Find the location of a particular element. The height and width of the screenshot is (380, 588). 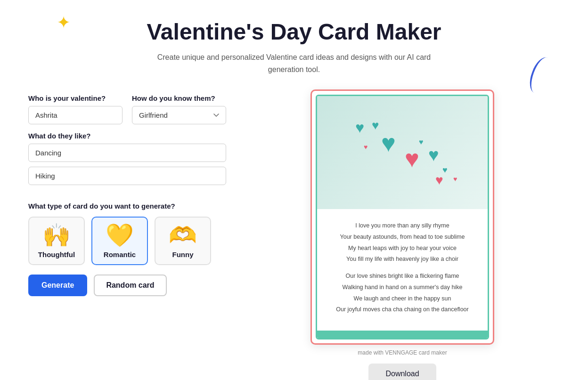

form-row-top: Who is your valentine? How do you know t… is located at coordinates (127, 109).